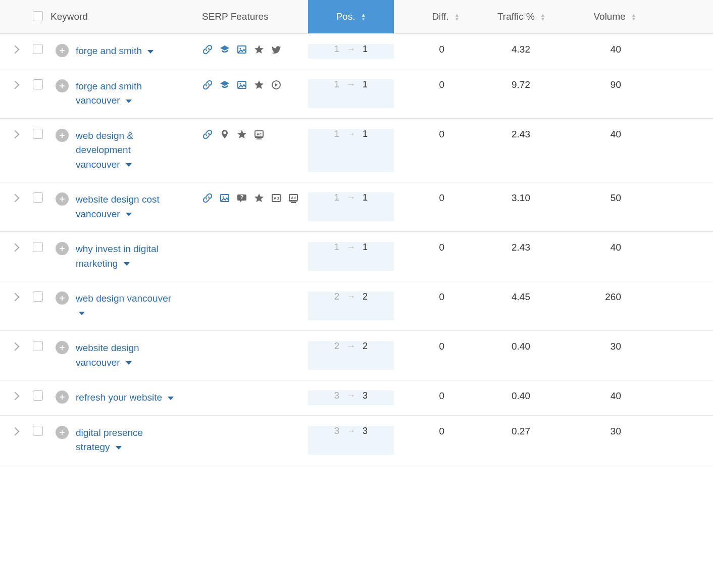  Describe the element at coordinates (356, 398) in the screenshot. I see `table-row: + refresh your website 3 → 3 0 0.40 40` at that location.